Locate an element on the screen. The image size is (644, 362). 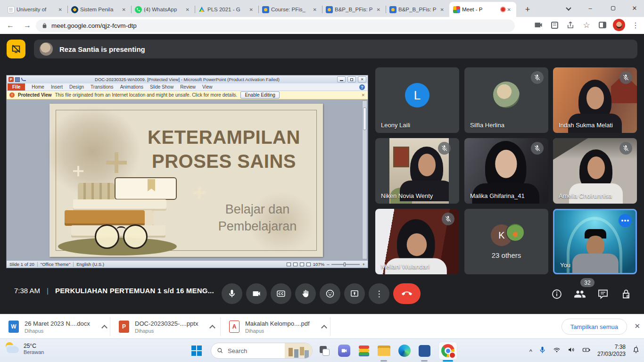
tab-bp-pfis-2: B&P_B_PFis: P ✕ is located at coordinates (418, 9).